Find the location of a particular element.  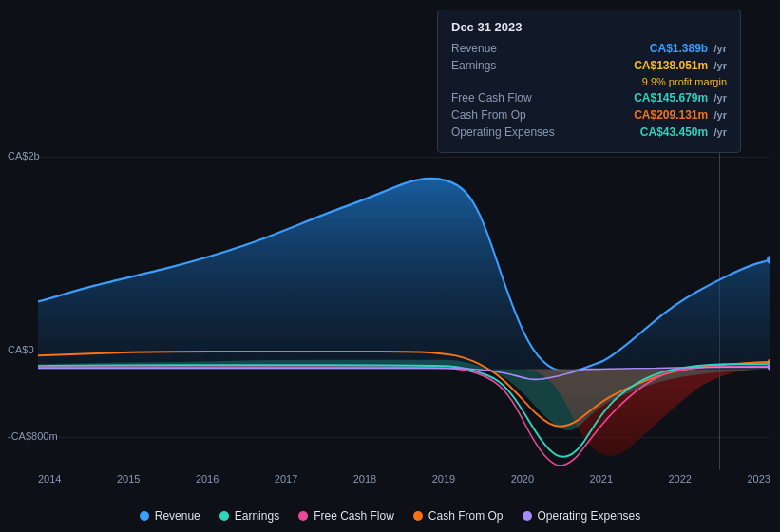

x-label-2014: 2014 is located at coordinates (49, 479).